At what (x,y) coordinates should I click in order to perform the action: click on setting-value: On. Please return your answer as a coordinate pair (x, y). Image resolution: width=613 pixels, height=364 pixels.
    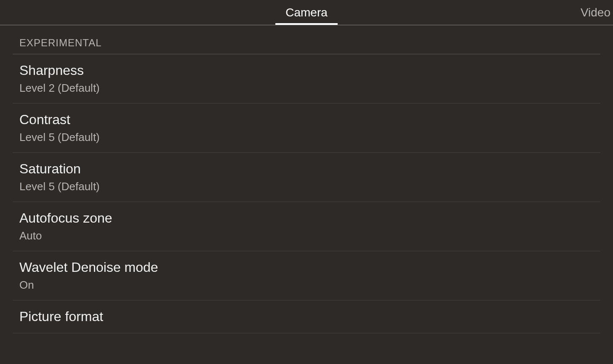
    Looking at the image, I should click on (306, 285).